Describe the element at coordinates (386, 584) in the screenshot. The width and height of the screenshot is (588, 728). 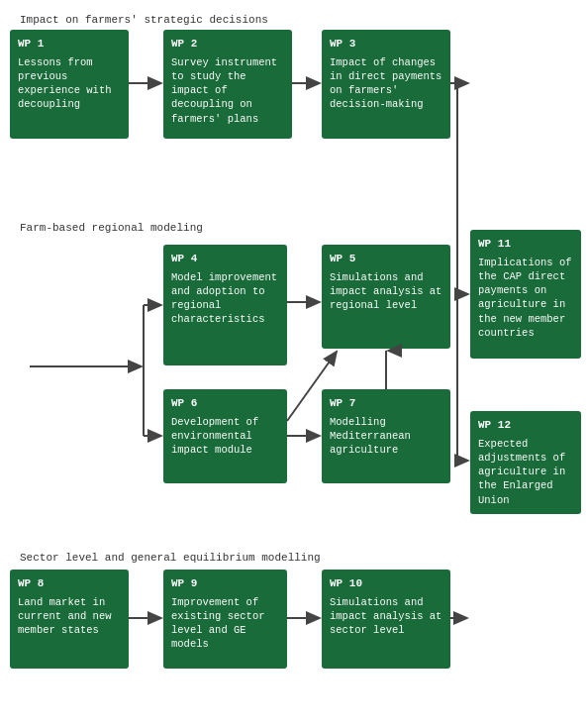
I see `wp10-title: WP 10` at that location.